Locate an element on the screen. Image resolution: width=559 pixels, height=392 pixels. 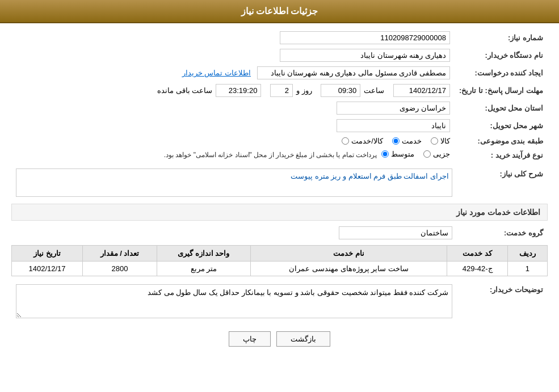
mohlat-rooz-field: 2 is located at coordinates (281, 91).